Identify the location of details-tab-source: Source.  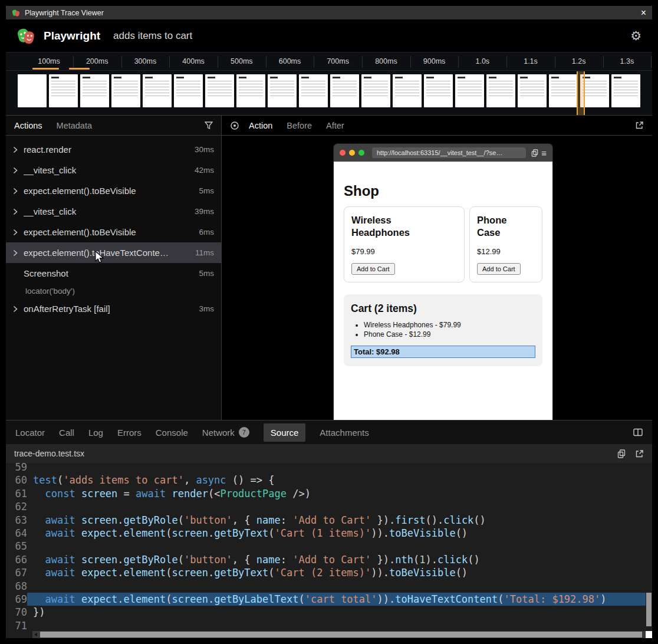
(285, 433).